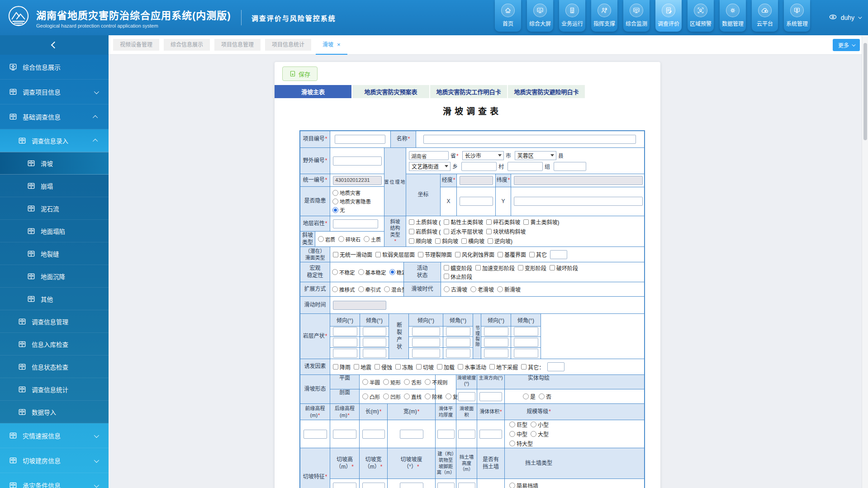  What do you see at coordinates (701, 16) in the screenshot?
I see `nav-tile-region-warning: 区域预警` at bounding box center [701, 16].